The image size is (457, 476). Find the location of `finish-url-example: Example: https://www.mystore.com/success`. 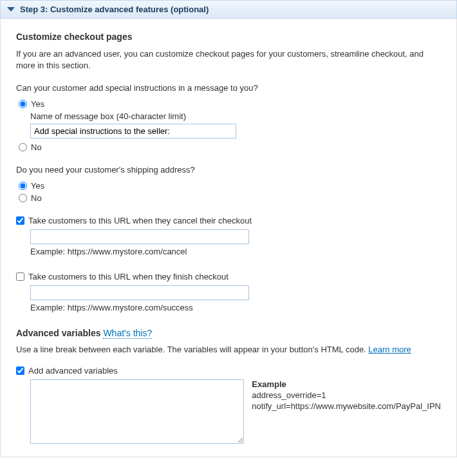

finish-url-example: Example: https://www.mystore.com/success is located at coordinates (236, 308).